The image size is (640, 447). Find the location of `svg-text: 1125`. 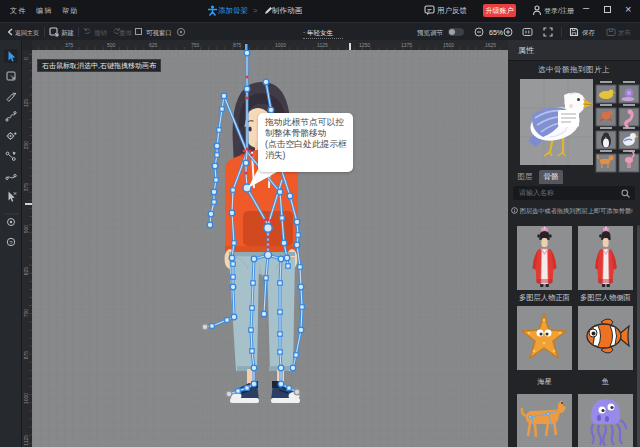

svg-text: 1125 is located at coordinates (26, 440).